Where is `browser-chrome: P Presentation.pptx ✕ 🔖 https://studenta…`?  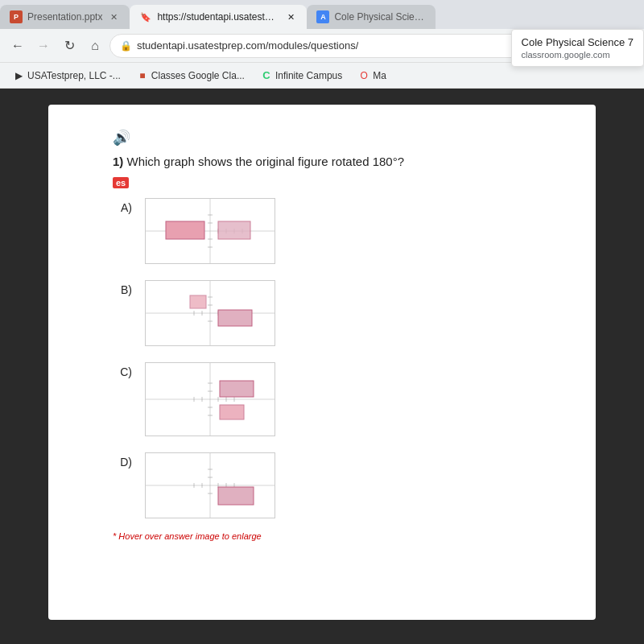 browser-chrome: P Presentation.pptx ✕ 🔖 https://studenta… is located at coordinates (322, 44).